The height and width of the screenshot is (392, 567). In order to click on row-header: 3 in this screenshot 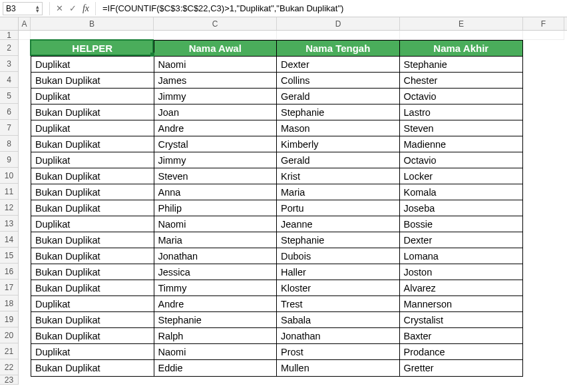, I will do `click(9, 64)`.